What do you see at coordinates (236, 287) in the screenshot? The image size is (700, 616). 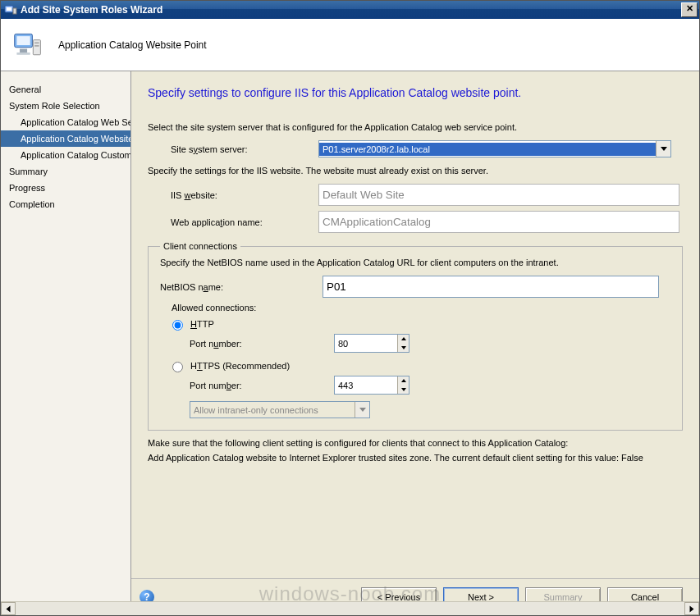 I see `netbios-label: NetBIOS name:` at bounding box center [236, 287].